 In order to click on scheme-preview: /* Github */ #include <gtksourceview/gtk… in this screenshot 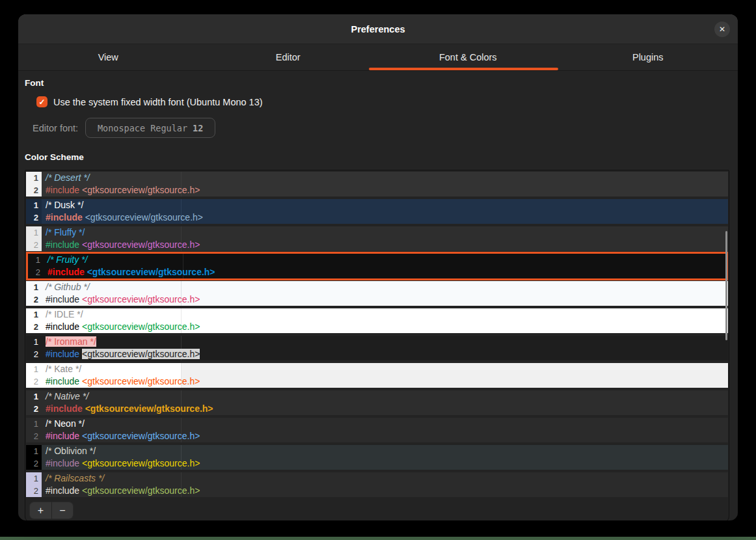, I will do `click(121, 293)`.